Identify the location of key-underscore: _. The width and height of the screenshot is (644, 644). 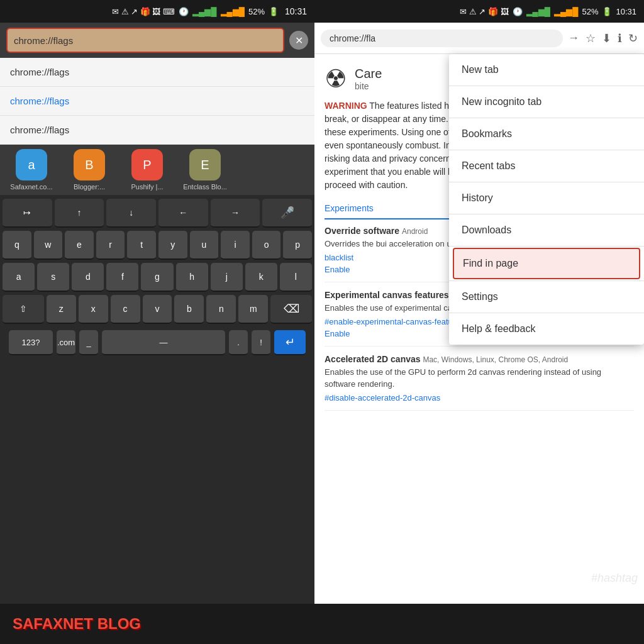
(89, 343).